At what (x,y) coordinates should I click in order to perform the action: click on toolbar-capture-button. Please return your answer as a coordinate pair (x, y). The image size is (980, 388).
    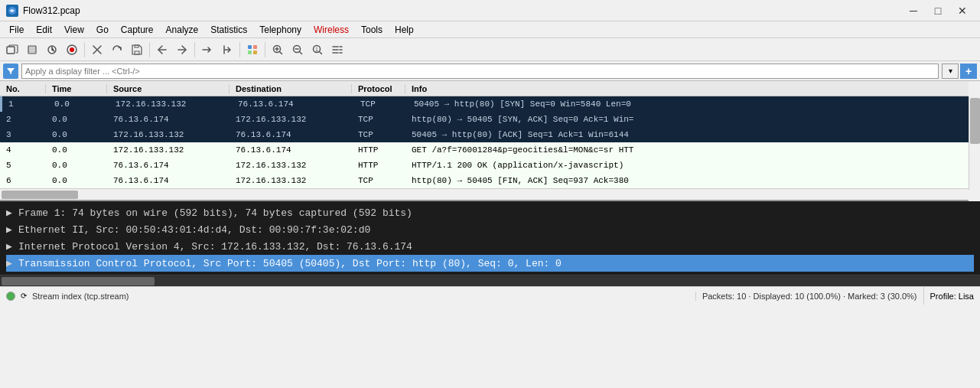
    Looking at the image, I should click on (72, 50).